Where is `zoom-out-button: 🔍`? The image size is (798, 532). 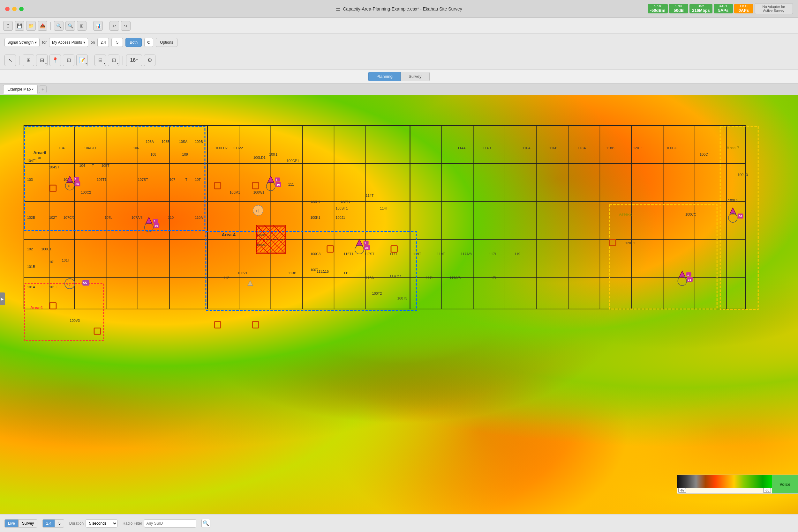
zoom-out-button: 🔍 is located at coordinates (70, 26).